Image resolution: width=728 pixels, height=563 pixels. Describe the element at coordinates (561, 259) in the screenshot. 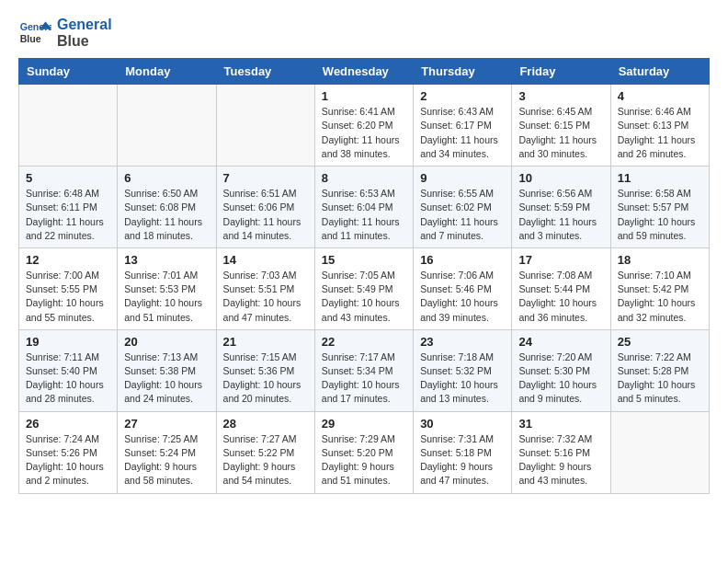

I see `day-number: 17` at that location.